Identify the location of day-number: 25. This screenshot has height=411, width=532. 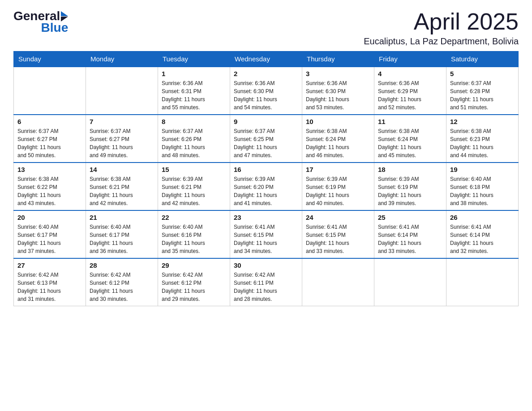
(410, 218).